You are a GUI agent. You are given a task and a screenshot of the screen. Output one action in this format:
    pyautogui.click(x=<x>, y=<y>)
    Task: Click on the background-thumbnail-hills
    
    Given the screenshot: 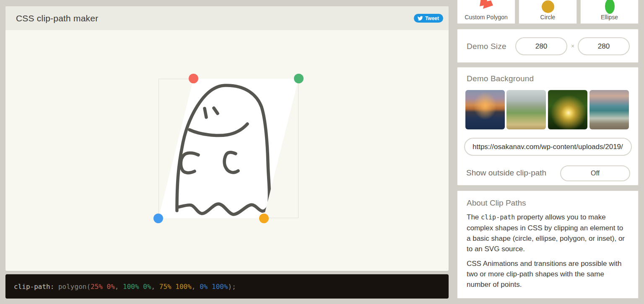 What is the action you would take?
    pyautogui.click(x=526, y=110)
    